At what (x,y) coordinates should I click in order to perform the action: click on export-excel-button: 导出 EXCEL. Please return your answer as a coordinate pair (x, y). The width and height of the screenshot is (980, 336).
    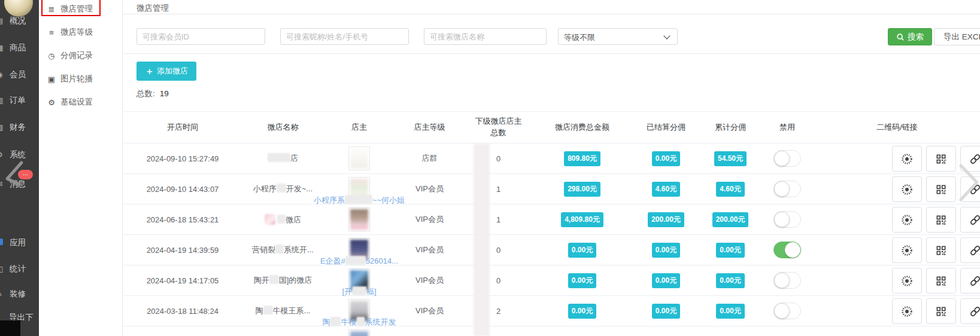
    Looking at the image, I should click on (957, 37).